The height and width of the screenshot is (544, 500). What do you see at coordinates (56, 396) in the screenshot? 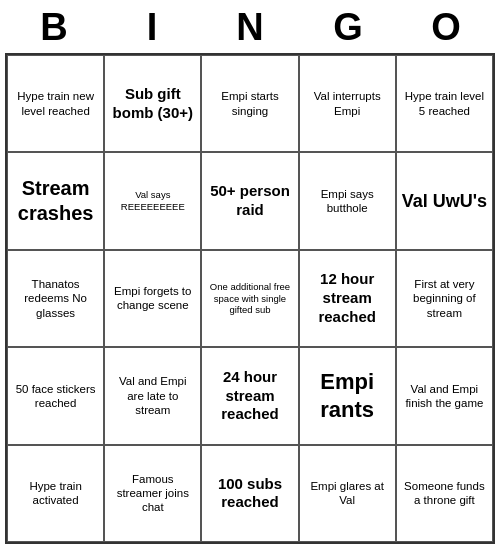
I see `cell-15: 50 face stickers reached` at bounding box center [56, 396].